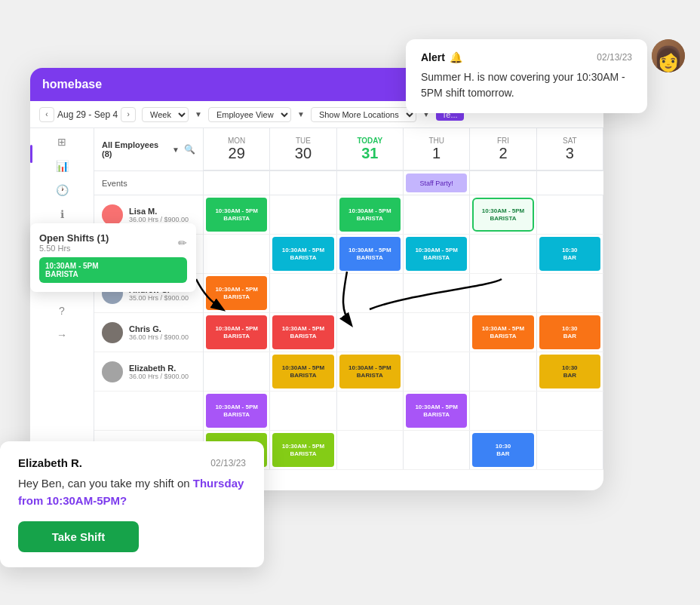 Image resolution: width=700 pixels, height=605 pixels. I want to click on sidebar-accent, so click(32, 154).